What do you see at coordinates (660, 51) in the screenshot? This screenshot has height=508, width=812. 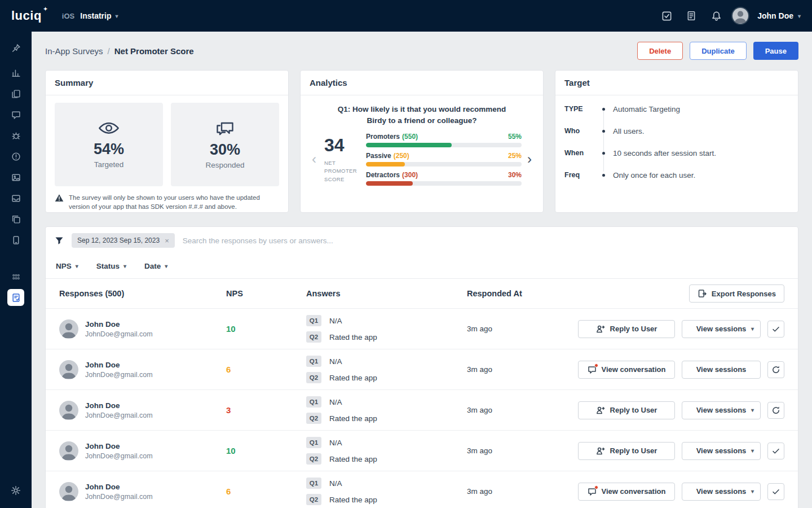 I see `delete-button: Delete` at bounding box center [660, 51].